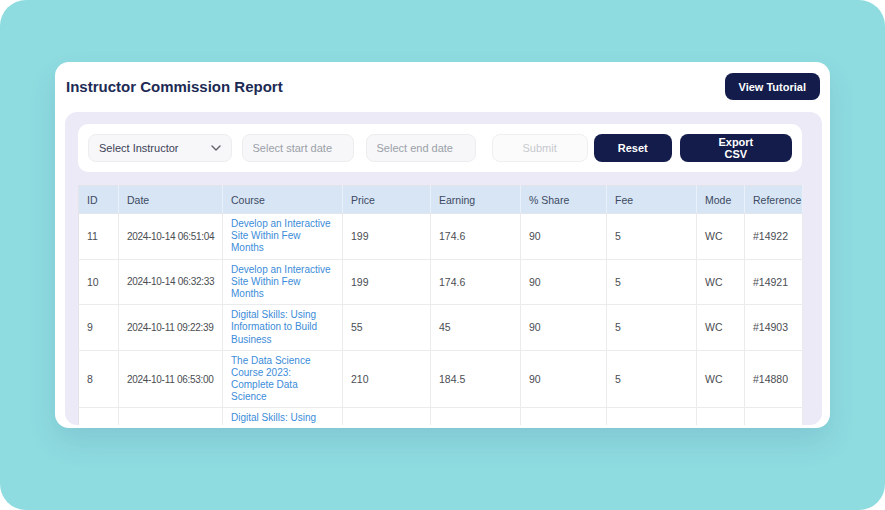  I want to click on reset-button: Reset, so click(633, 148).